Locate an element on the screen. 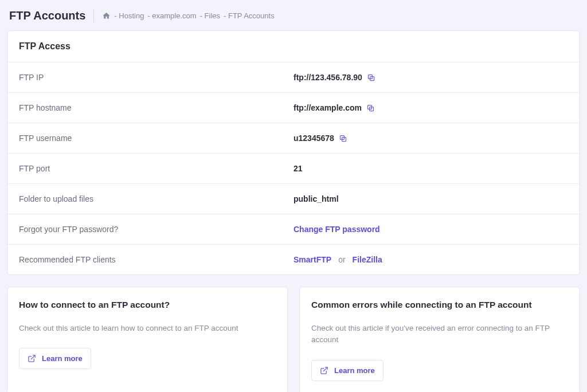  change-password-link: Change FTP password is located at coordinates (337, 229).